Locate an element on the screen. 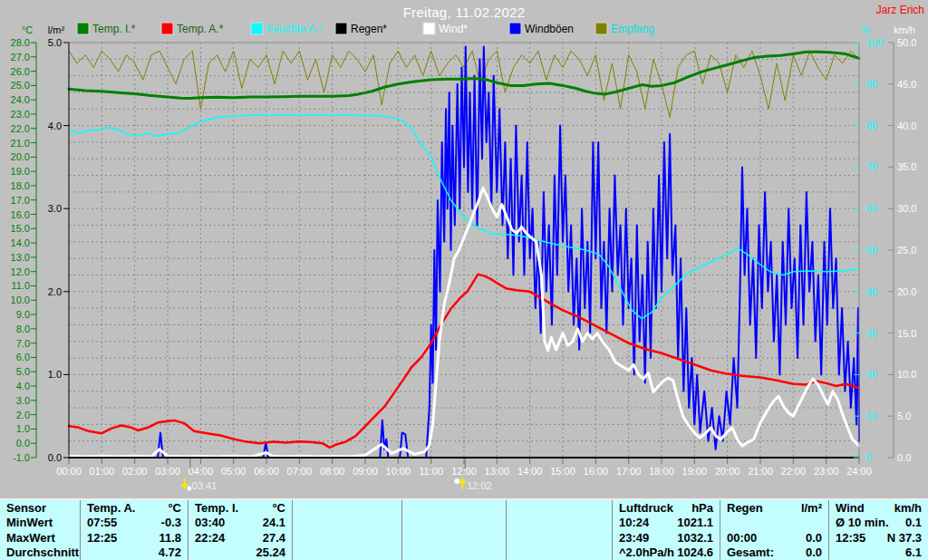  x-tick-label: 08:00 is located at coordinates (333, 471).